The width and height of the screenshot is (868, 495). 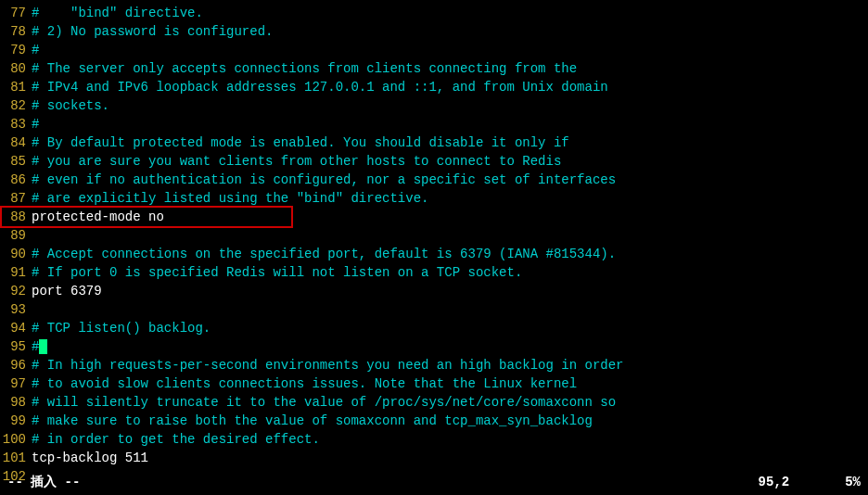 What do you see at coordinates (312, 421) in the screenshot?
I see `line-content: # make sure to raise both the value of s…` at bounding box center [312, 421].